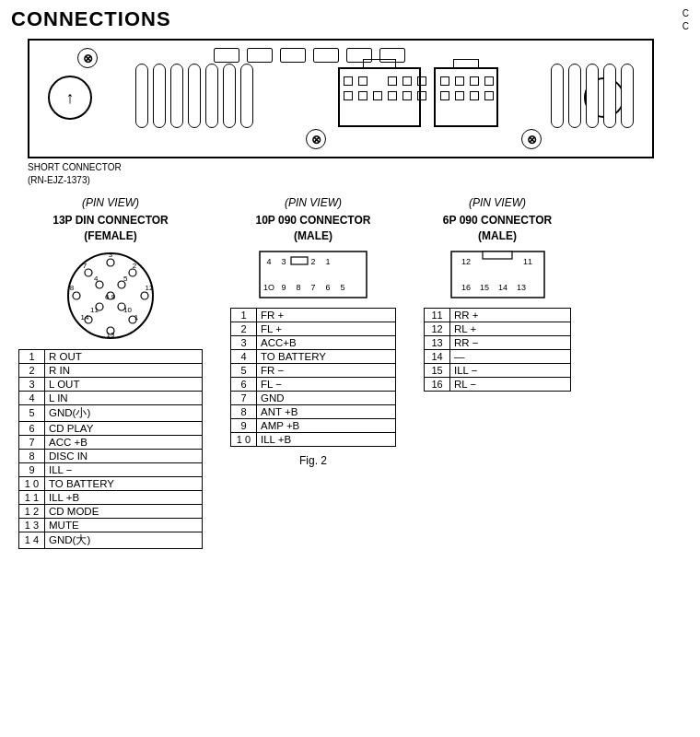  What do you see at coordinates (497, 203) in the screenshot?
I see `right-pin-view: (PIN VIEW)` at bounding box center [497, 203].